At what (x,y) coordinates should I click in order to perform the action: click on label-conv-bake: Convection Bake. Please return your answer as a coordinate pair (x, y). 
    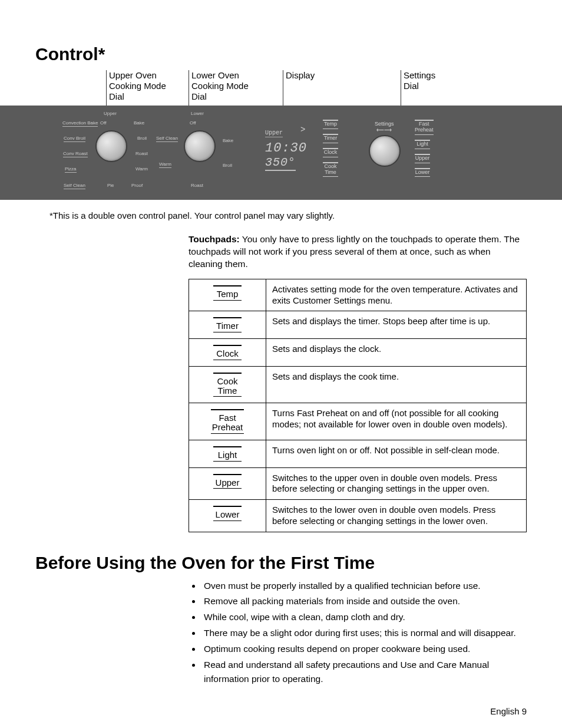
    Looking at the image, I should click on (80, 124).